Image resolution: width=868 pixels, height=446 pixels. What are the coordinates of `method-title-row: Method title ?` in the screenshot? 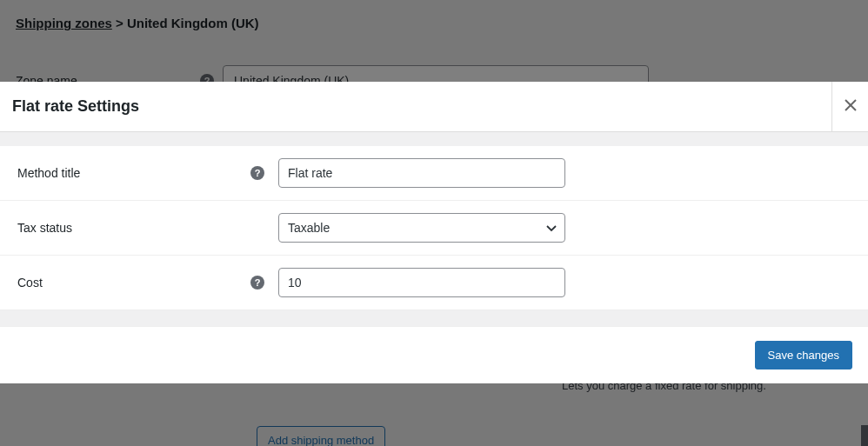 It's located at (434, 174).